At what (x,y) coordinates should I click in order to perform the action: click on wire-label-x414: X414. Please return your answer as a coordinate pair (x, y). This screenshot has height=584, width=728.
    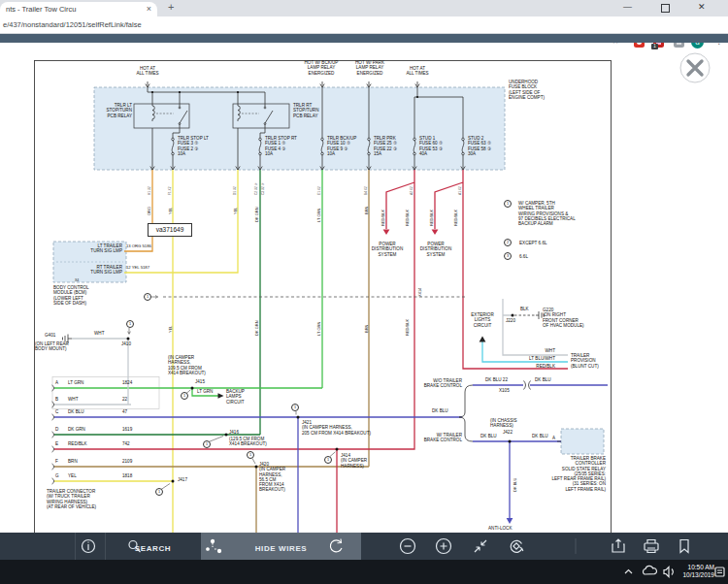
    Looking at the image, I should click on (419, 293).